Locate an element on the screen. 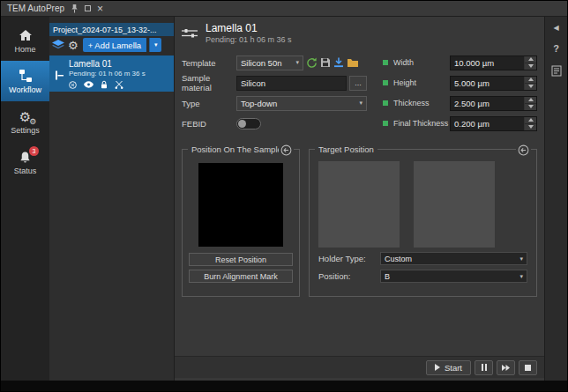 Image resolution: width=568 pixels, height=392 pixels. position-label: Position: is located at coordinates (349, 277).